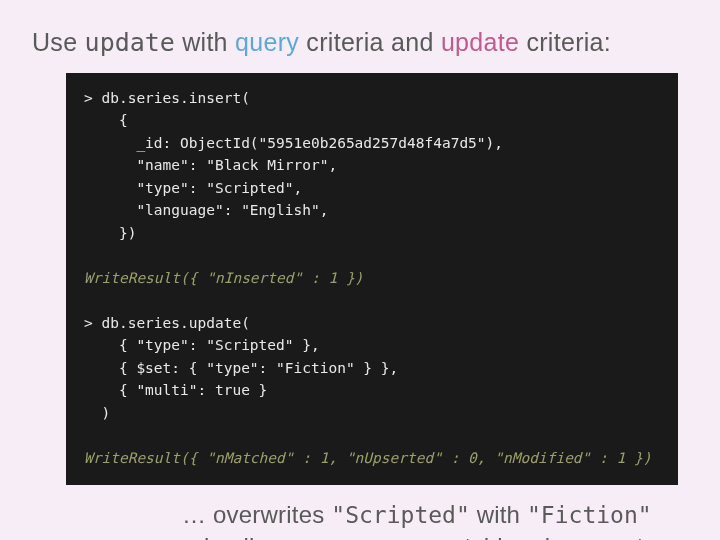  What do you see at coordinates (294, 143) in the screenshot?
I see `code-line: _id: ObjectId("5951e0b265ad257d48f4a7d5"…` at bounding box center [294, 143].